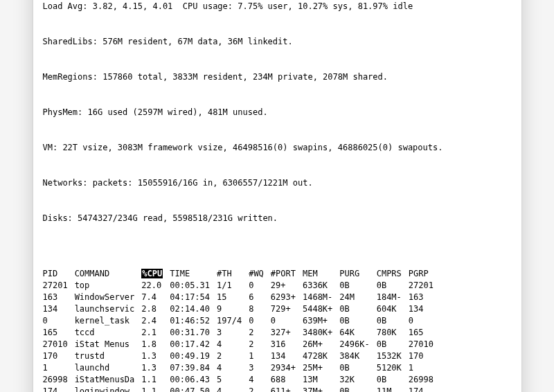 The image size is (554, 392). I want to click on table-row: 163WindowServer7.404:17:541566293+1468M-…, so click(242, 298).